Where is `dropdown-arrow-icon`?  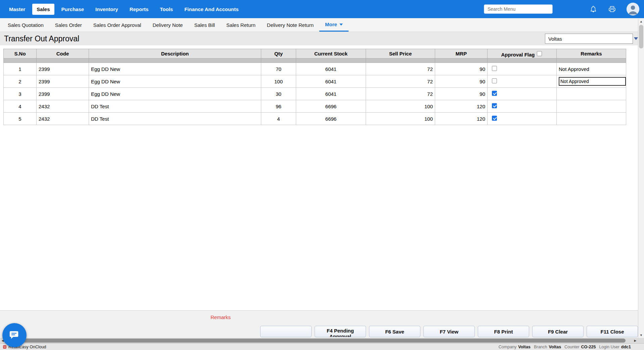 dropdown-arrow-icon is located at coordinates (636, 39).